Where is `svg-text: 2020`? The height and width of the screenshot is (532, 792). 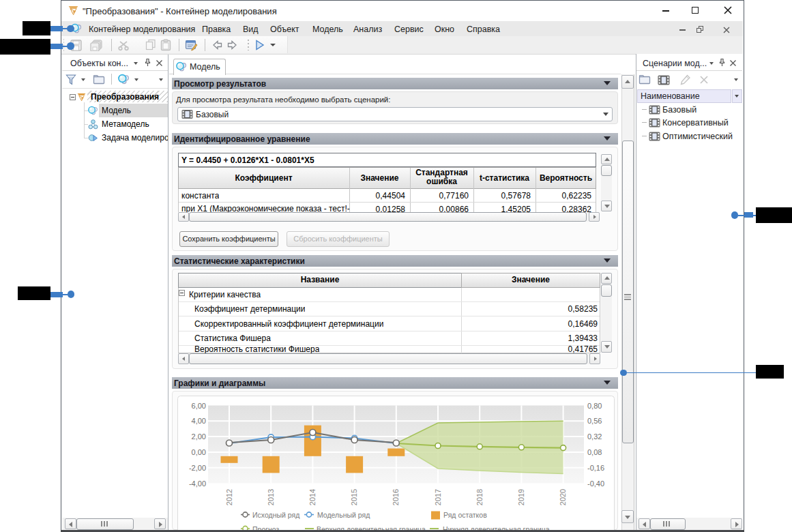 svg-text: 2020 is located at coordinates (563, 497).